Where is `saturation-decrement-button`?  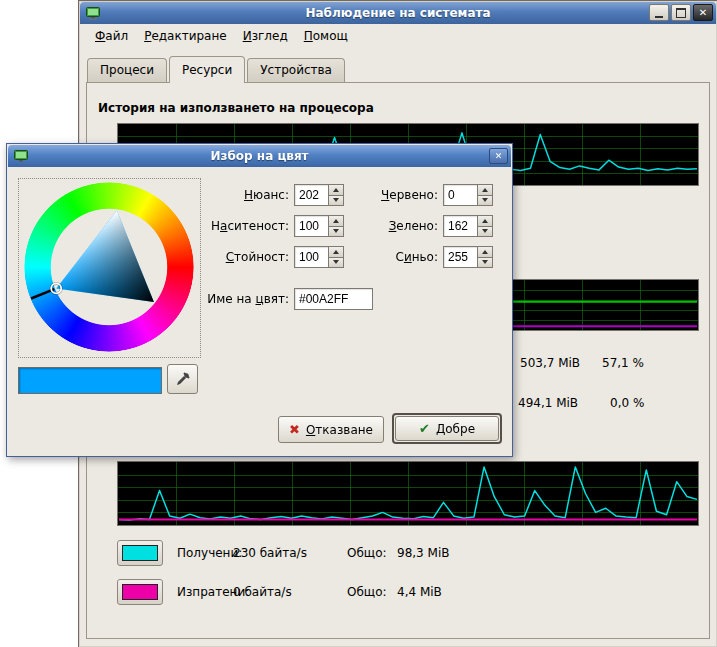
saturation-decrement-button is located at coordinates (336, 232).